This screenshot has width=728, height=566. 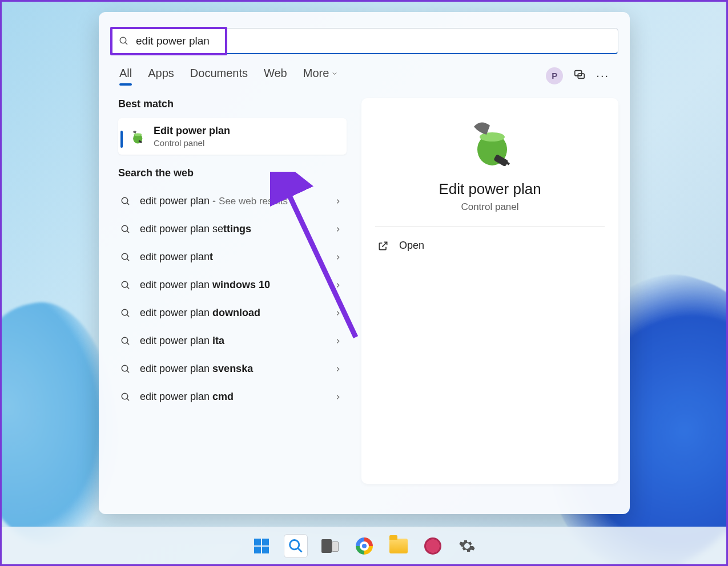 I want to click on web-result-label: edit power plan cmd, so click(x=232, y=397).